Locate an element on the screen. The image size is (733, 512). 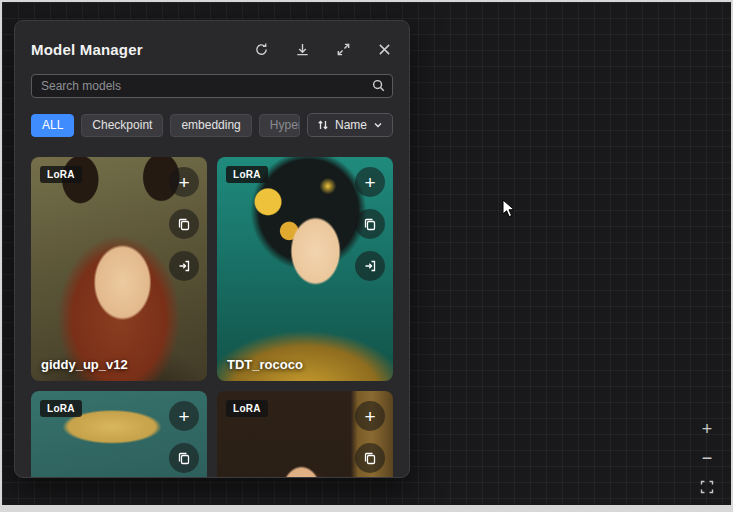
search-bar is located at coordinates (212, 86).